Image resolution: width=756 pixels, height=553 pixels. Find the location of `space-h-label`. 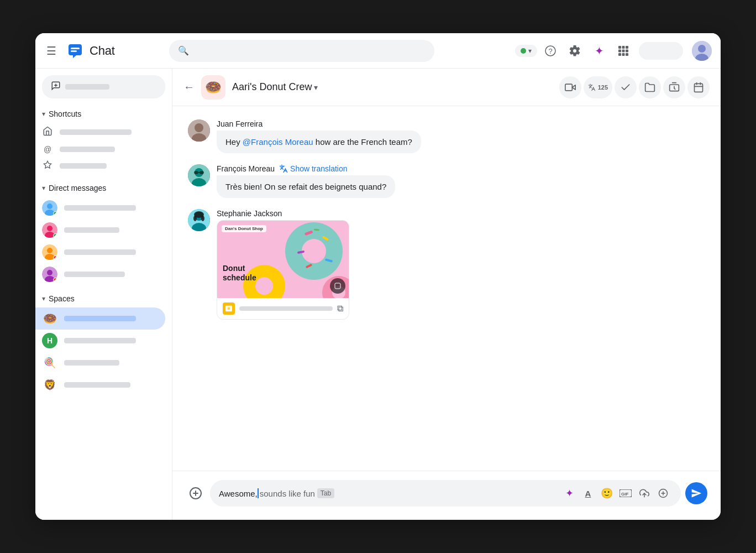

space-h-label is located at coordinates (100, 341).